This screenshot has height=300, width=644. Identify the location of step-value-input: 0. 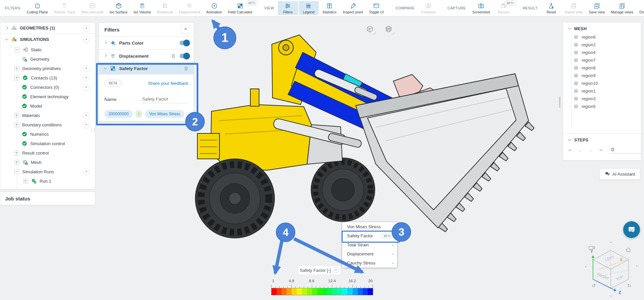
(626, 150).